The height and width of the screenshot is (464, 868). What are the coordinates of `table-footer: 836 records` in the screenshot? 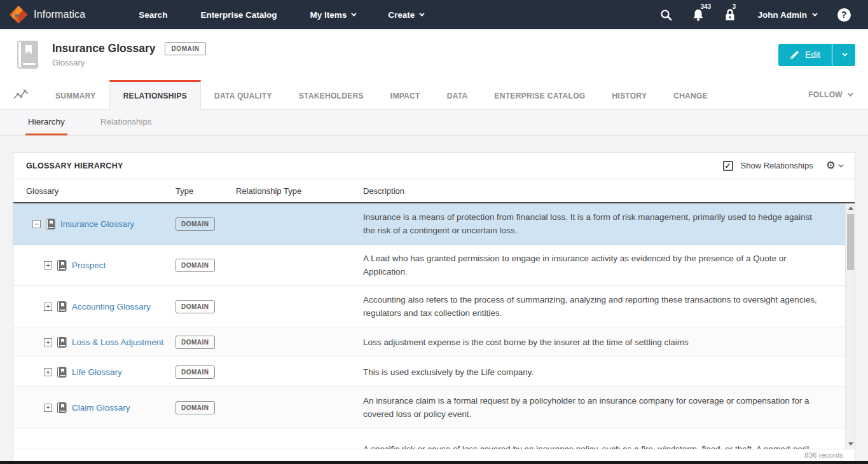 It's located at (434, 455).